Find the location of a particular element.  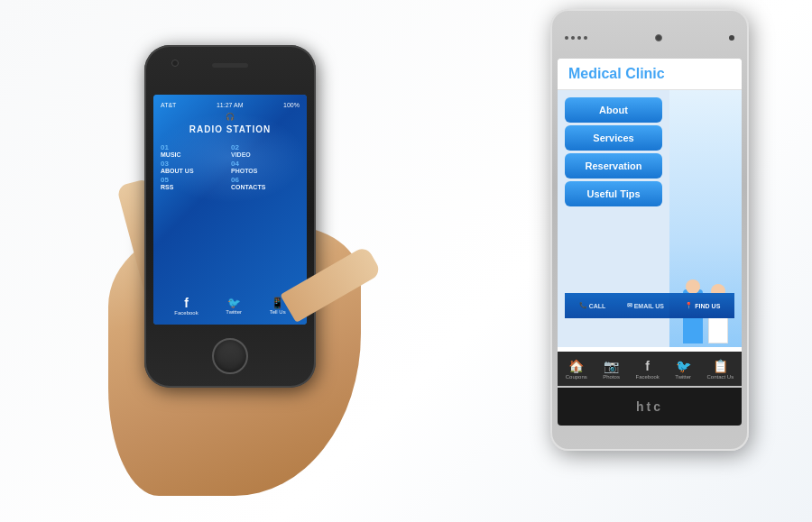

photos-icon: 📷 is located at coordinates (612, 366).